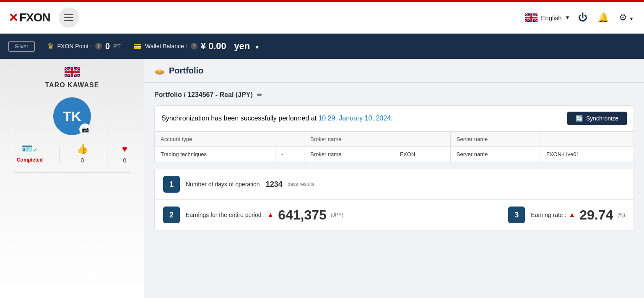 Image resolution: width=644 pixels, height=298 pixels. I want to click on rank-badge-container: Silver, so click(22, 46).